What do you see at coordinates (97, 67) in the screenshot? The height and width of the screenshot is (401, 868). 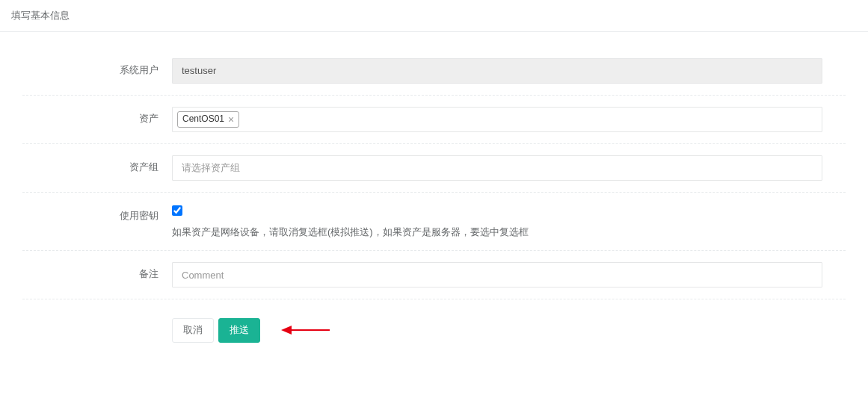 I see `label-system-user: 系统用户` at bounding box center [97, 67].